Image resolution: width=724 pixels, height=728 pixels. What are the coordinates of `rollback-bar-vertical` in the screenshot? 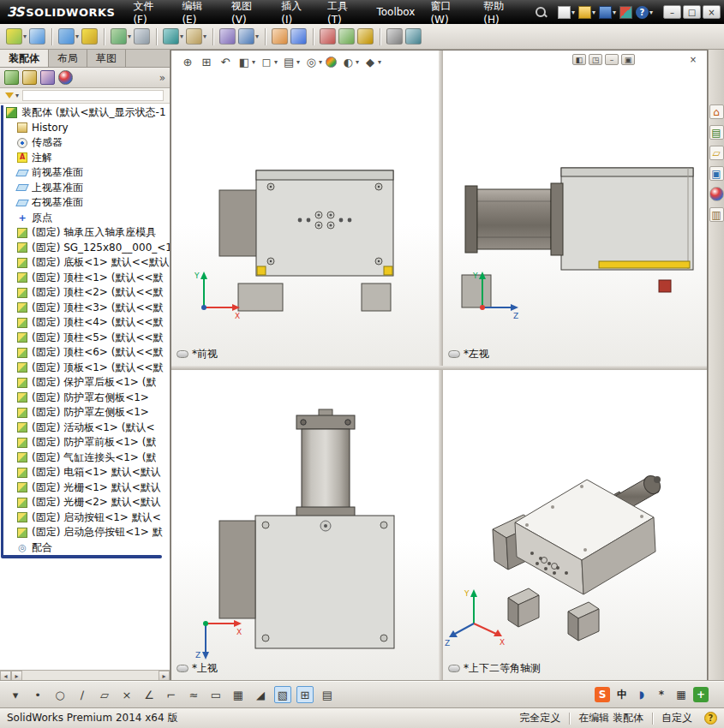 It's located at (2, 331).